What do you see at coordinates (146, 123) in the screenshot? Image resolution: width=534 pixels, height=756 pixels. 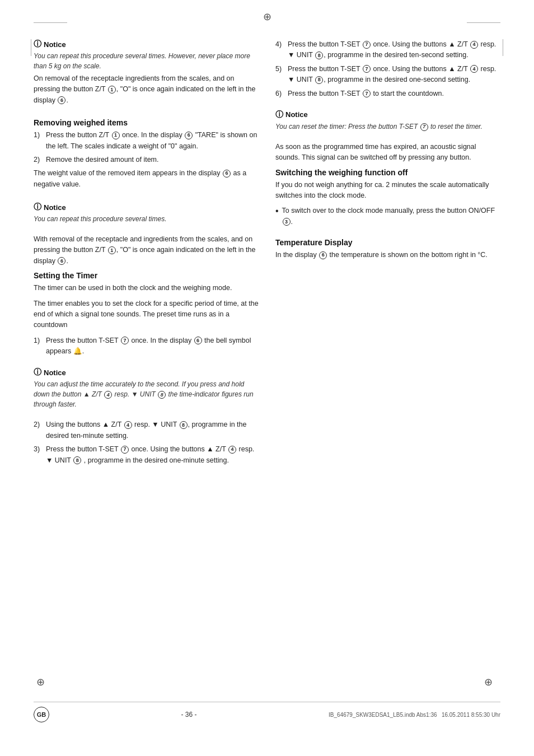 I see `removing-title: Removing weighed items` at bounding box center [146, 123].